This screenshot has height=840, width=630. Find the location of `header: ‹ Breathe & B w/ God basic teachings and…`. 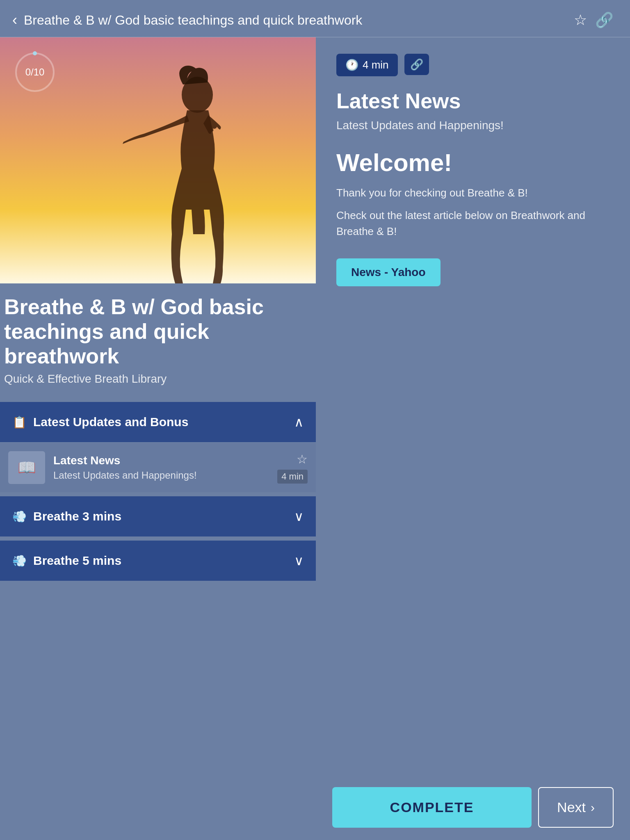

header: ‹ Breathe & B w/ God basic teachings and… is located at coordinates (315, 19).